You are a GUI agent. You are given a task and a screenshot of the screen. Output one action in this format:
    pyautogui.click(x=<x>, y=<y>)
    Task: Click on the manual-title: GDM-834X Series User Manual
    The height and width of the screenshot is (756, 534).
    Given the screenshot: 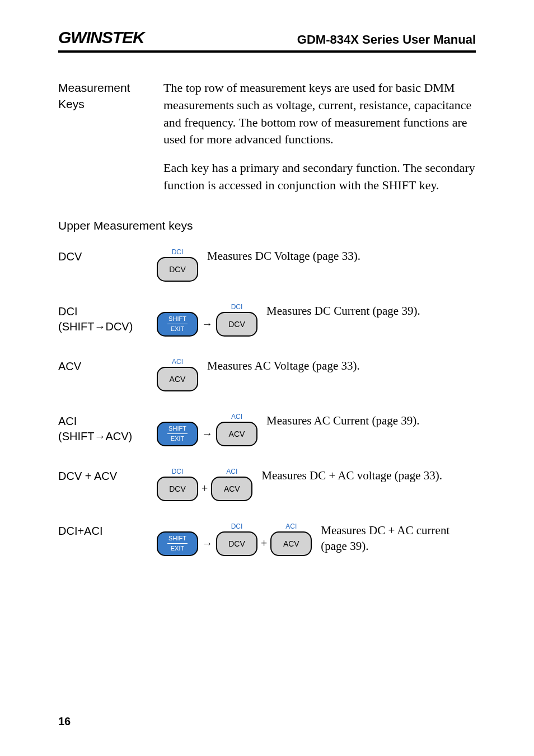 What is the action you would take?
    pyautogui.click(x=386, y=40)
    